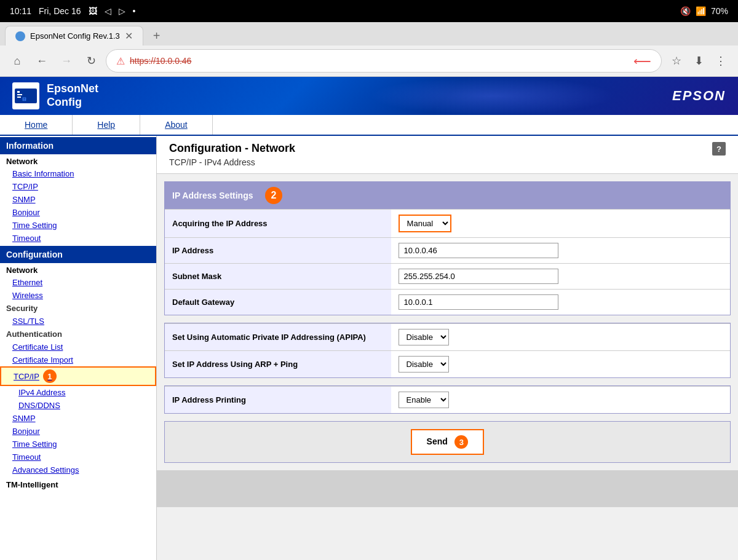 Image resolution: width=738 pixels, height=560 pixels. Describe the element at coordinates (78, 360) in the screenshot. I see `cert-import-link: Certificate Import` at that location.